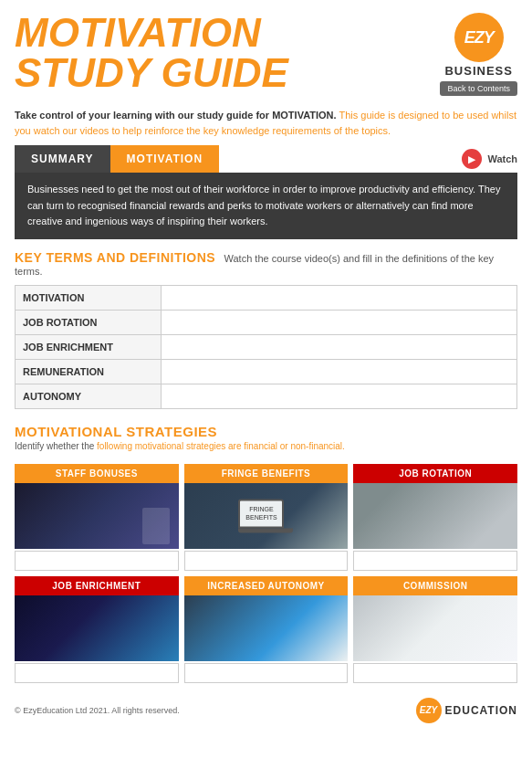 The width and height of the screenshot is (532, 758). I want to click on play-icon: ▶, so click(472, 159).